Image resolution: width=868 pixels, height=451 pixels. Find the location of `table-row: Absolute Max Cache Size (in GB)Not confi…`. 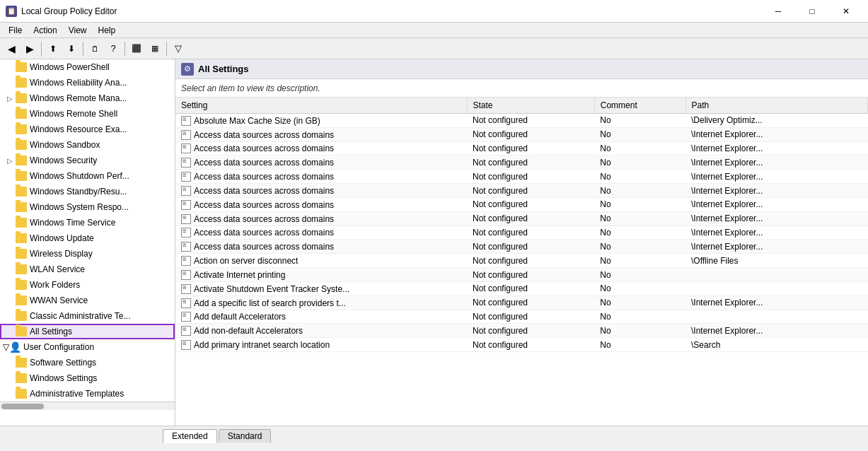

table-row: Absolute Max Cache Size (in GB)Not confi… is located at coordinates (522, 121).